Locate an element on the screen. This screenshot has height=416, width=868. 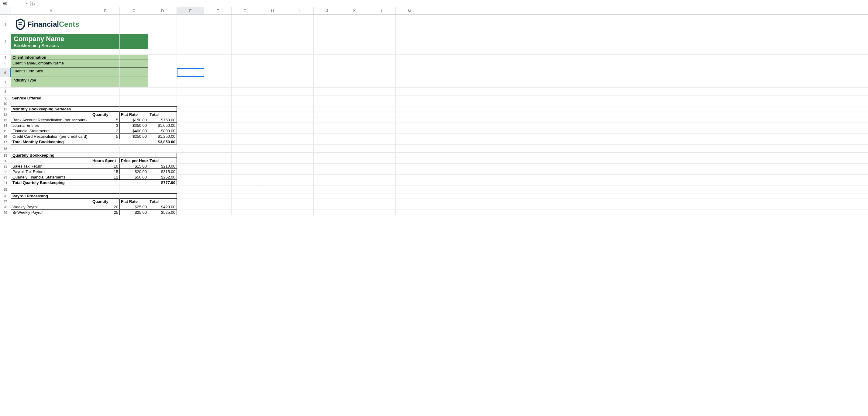
col-header: E is located at coordinates (191, 11).